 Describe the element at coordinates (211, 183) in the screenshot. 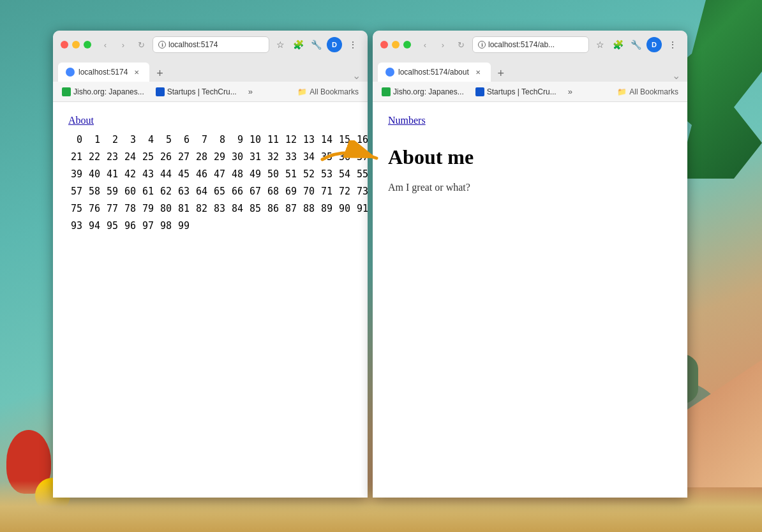

I see `numbers-grid: 01234567891011121314151617181920 2122232…` at that location.